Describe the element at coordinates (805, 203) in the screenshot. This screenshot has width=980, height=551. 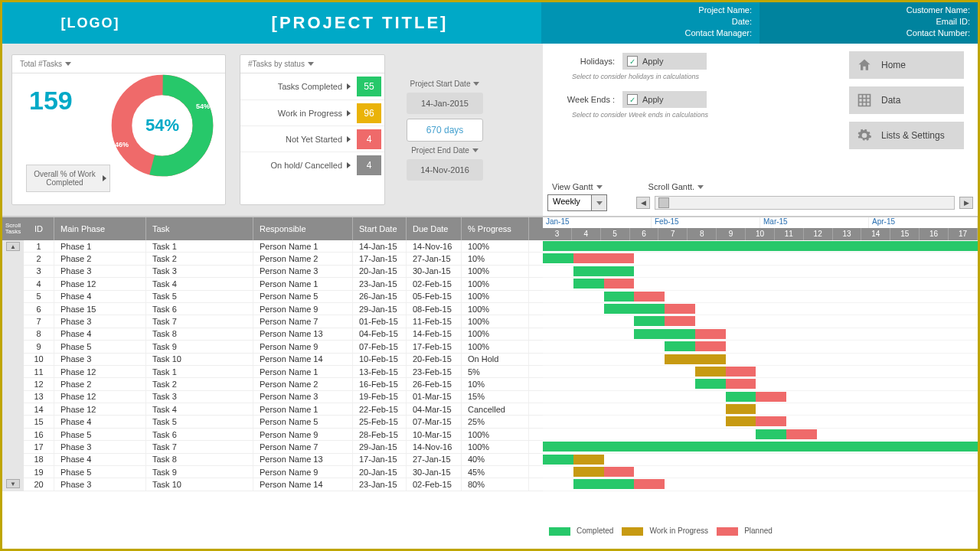
I see `gantt-scrollbar` at that location.